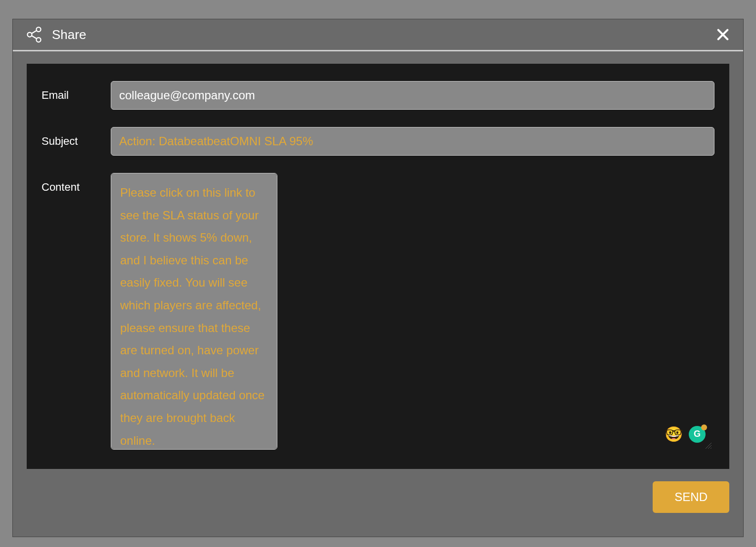 The width and height of the screenshot is (756, 547). Describe the element at coordinates (76, 91) in the screenshot. I see `email-label: Email` at that location.